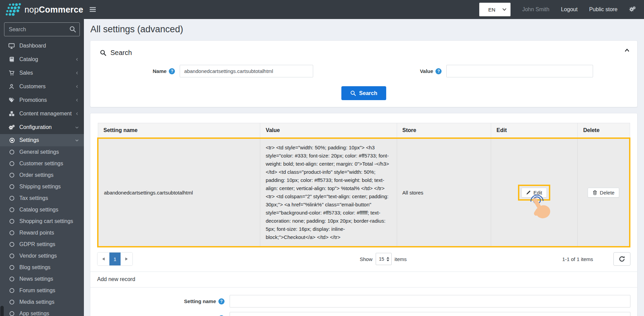 Image resolution: width=644 pixels, height=316 pixels. I want to click on page-size-stepper: 15, so click(384, 259).